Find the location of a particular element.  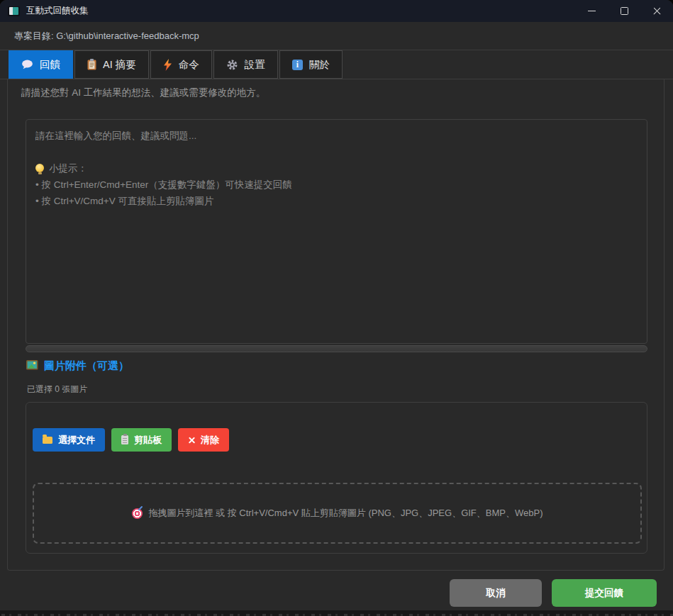

feedback-description: 請描述您對 AI 工作結果的想法、建議或需要修改的地方。 is located at coordinates (143, 93).